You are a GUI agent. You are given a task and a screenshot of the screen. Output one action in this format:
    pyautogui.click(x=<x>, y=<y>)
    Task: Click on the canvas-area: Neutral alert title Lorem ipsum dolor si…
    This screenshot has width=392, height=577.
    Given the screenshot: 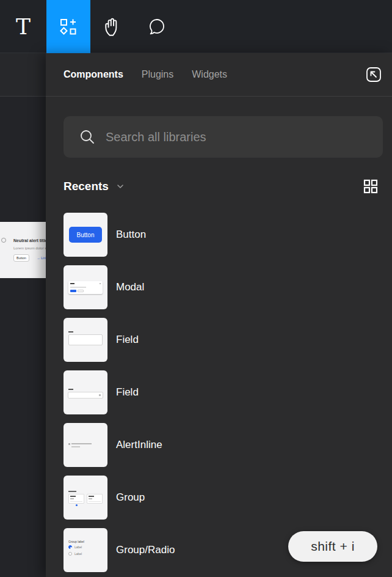 What is the action you would take?
    pyautogui.click(x=23, y=315)
    